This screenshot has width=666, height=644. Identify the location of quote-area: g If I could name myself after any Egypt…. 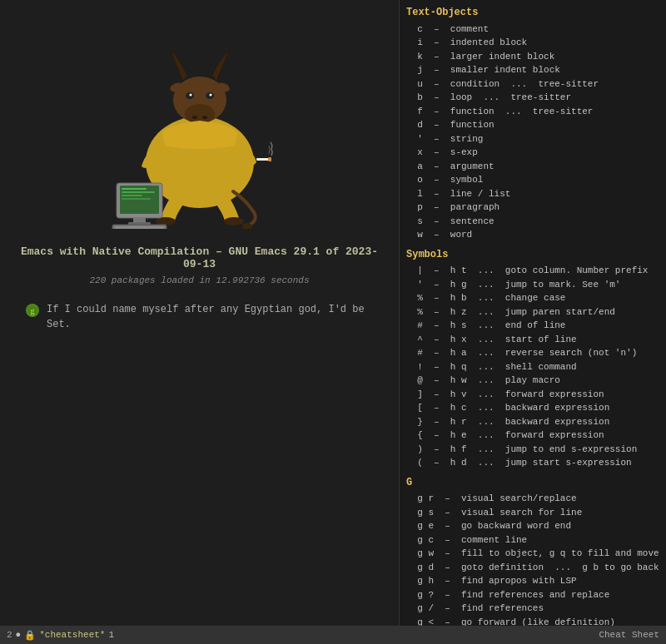
(200, 317).